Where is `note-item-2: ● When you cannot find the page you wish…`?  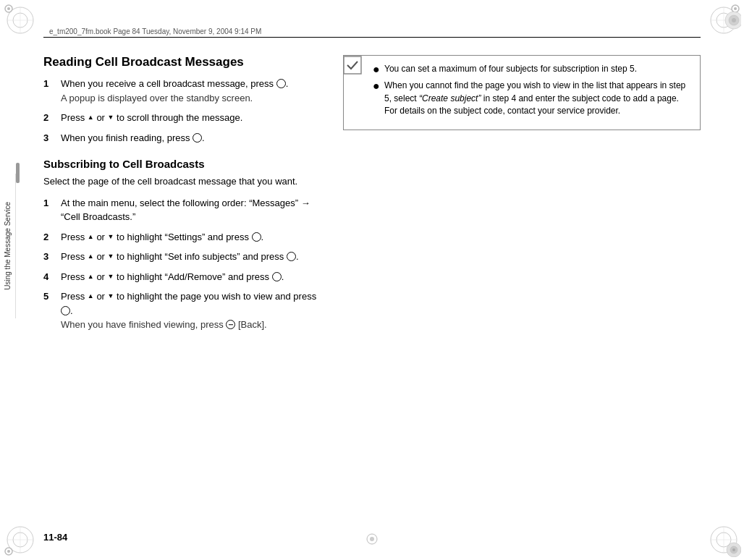
note-item-2: ● When you cannot find the page you wish… is located at coordinates (532, 98).